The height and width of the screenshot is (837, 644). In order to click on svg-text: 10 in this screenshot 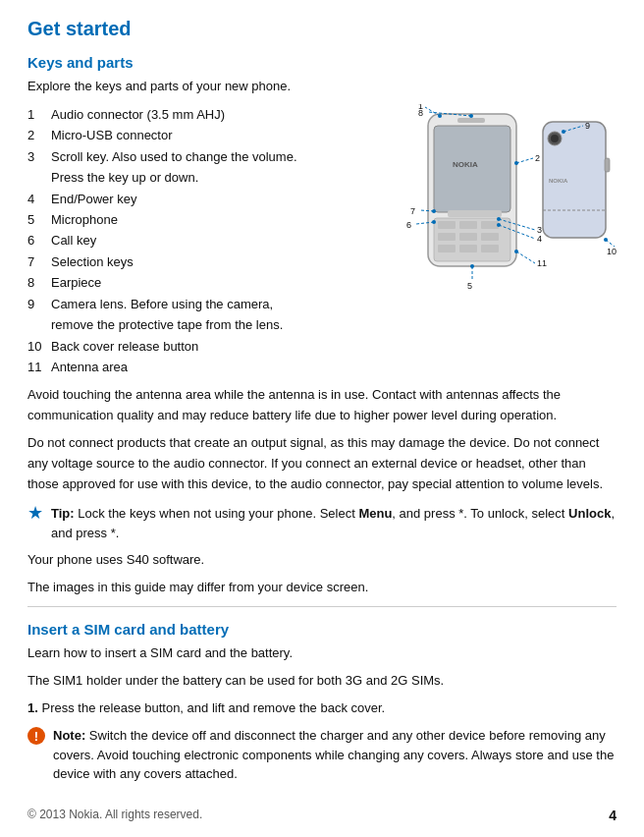, I will do `click(612, 251)`.